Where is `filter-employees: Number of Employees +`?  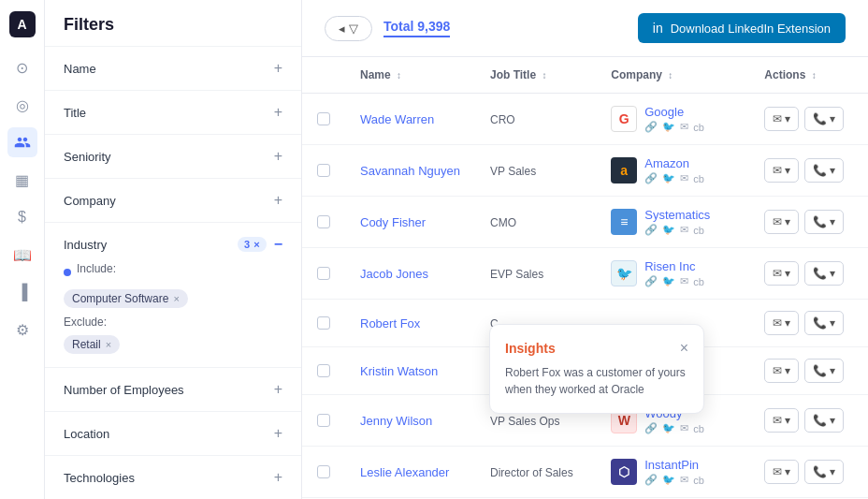 filter-employees: Number of Employees + is located at coordinates (173, 389).